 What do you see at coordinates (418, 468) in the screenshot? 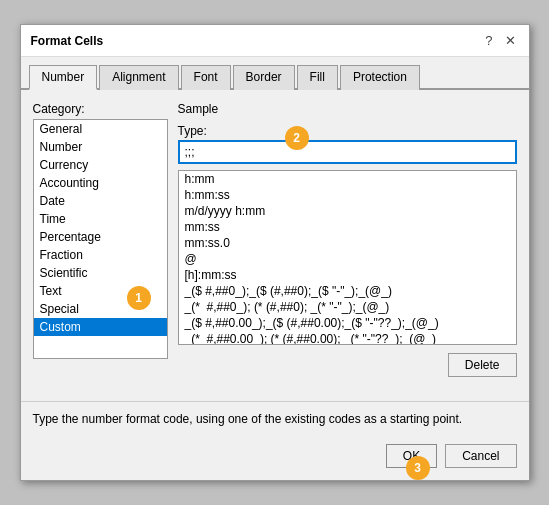
I see `badge-3: 3` at bounding box center [418, 468].